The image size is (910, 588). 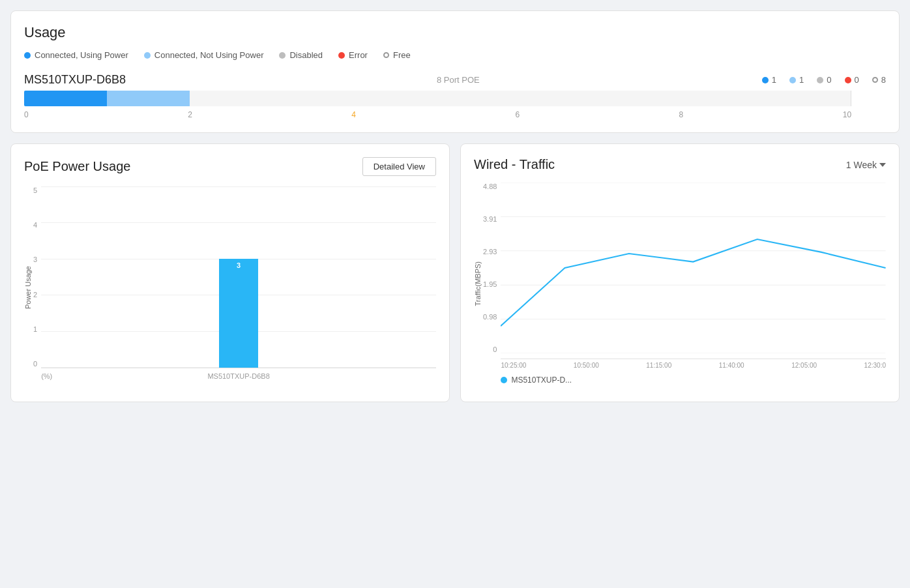 What do you see at coordinates (490, 252) in the screenshot?
I see `traffic-y-293: 2.93` at bounding box center [490, 252].